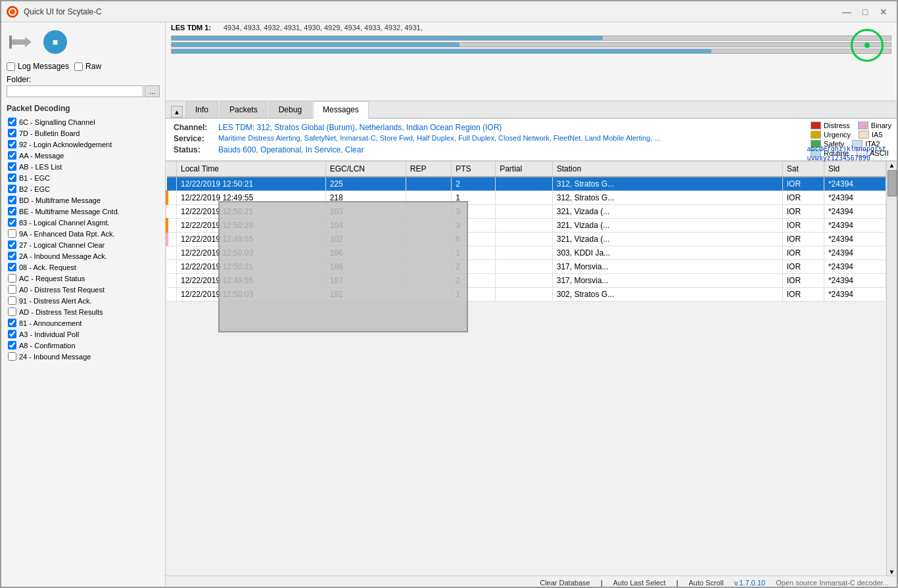  Describe the element at coordinates (323, 28) in the screenshot. I see `ticker-value: 4934, 4933, 4932, 4931, 4930, 4929, 4934…` at that location.